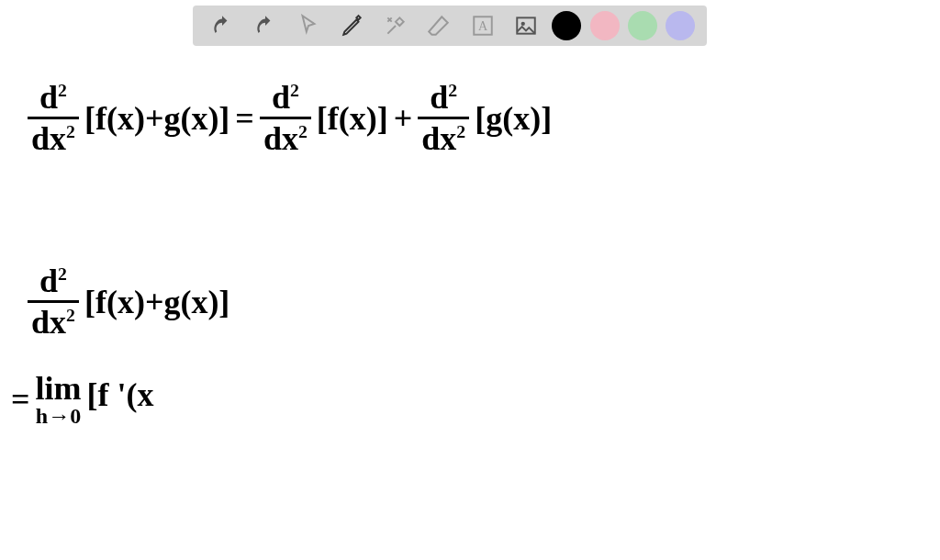 This screenshot has height=560, width=940. Describe the element at coordinates (222, 26) in the screenshot. I see `undo-button` at that location.